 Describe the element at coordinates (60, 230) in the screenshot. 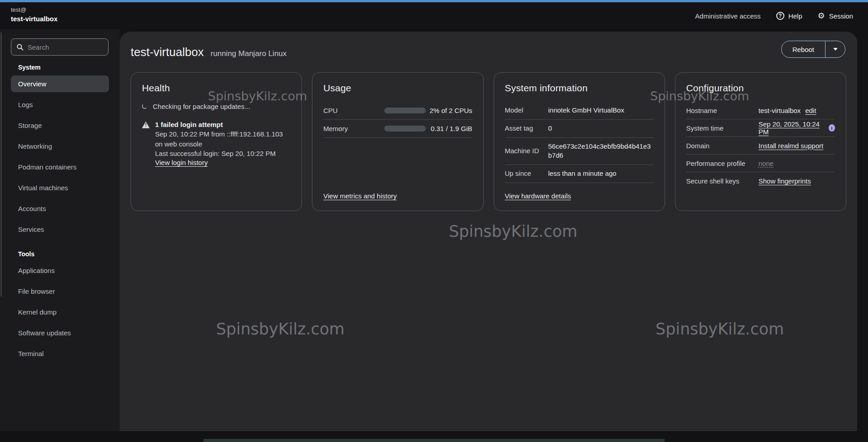

I see `sidebar-item-services: Services` at that location.